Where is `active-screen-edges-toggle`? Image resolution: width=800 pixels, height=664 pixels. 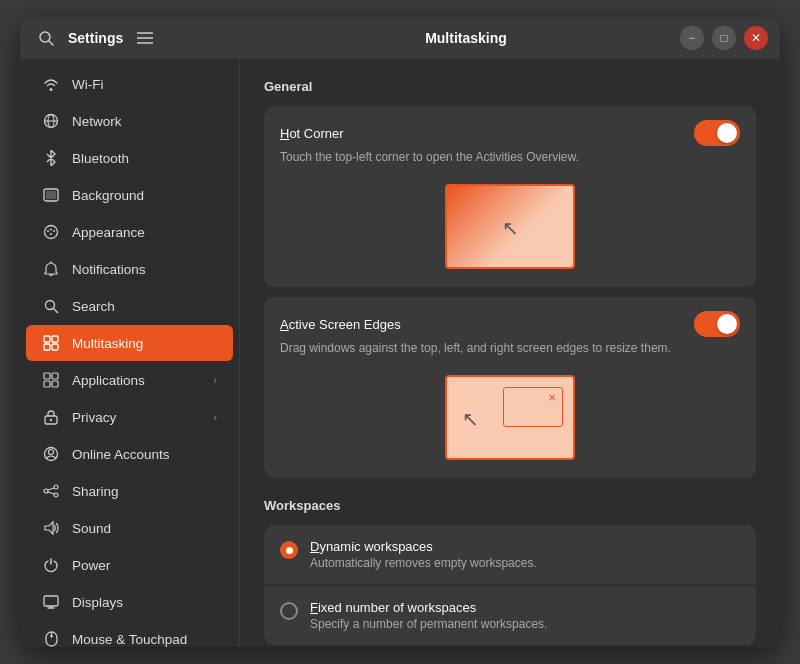 active-screen-edges-toggle is located at coordinates (717, 324).